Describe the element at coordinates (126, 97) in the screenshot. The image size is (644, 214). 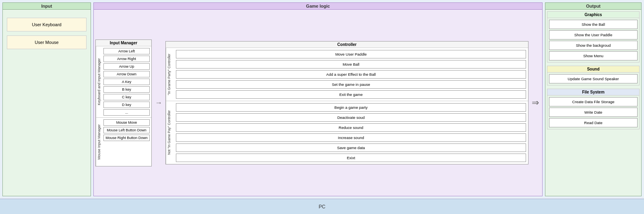
I see `c-key-btn: C key` at that location.